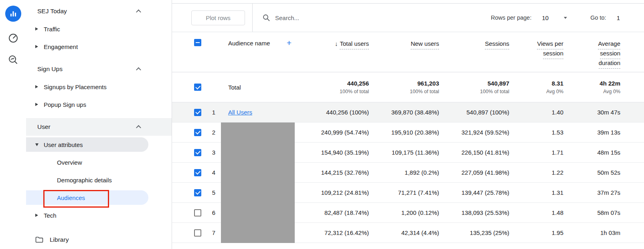 This screenshot has width=644, height=249. Describe the element at coordinates (334, 44) in the screenshot. I see `column-header-total-users: ↓Total users` at that location.